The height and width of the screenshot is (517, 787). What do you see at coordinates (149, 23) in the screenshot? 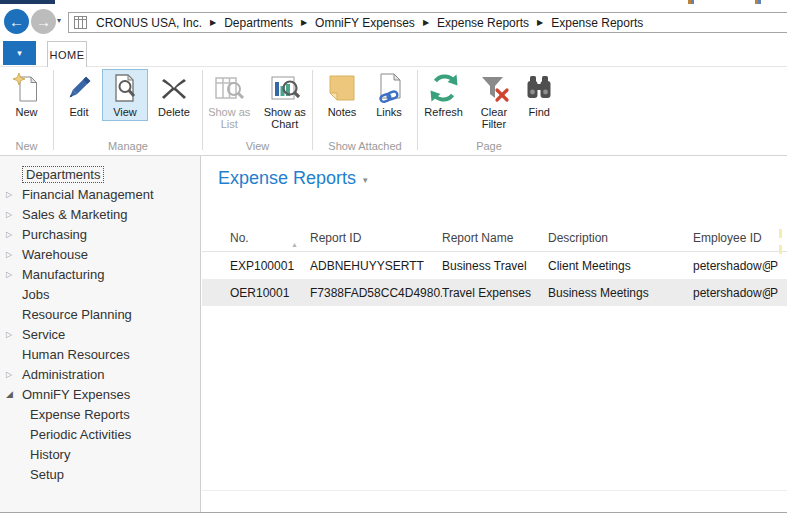
I see `breadcrumb-company: CRONUS USA, Inc.` at bounding box center [149, 23].